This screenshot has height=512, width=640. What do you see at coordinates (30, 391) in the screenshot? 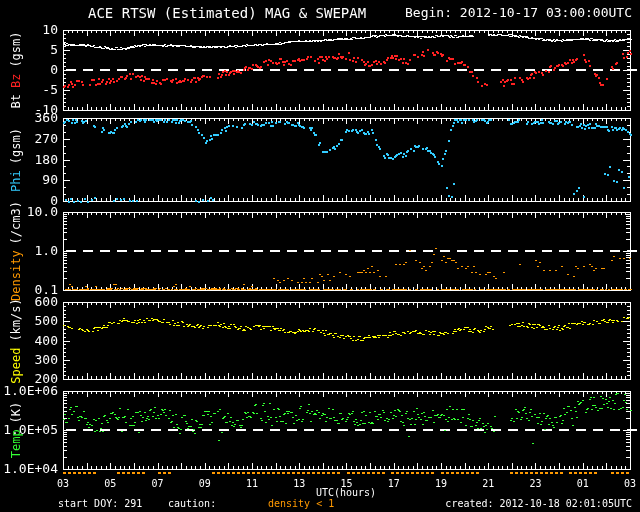
I see `y-tick-label: 1.0E+06` at bounding box center [30, 391].